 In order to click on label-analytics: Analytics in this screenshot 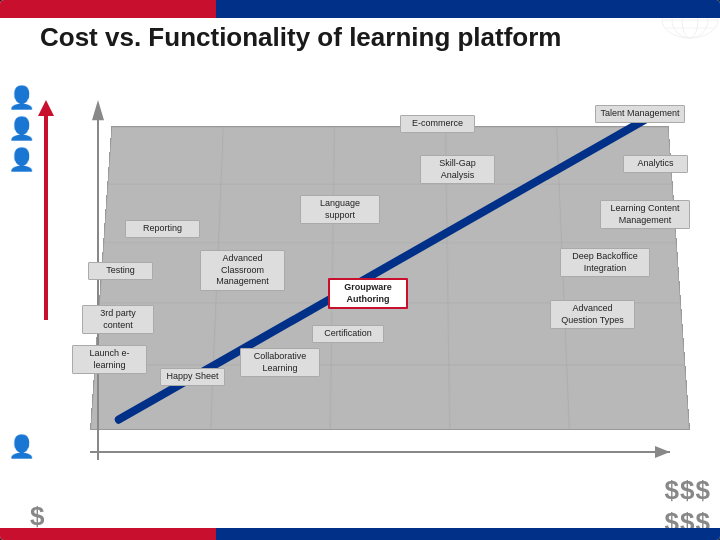, I will do `click(656, 164)`.